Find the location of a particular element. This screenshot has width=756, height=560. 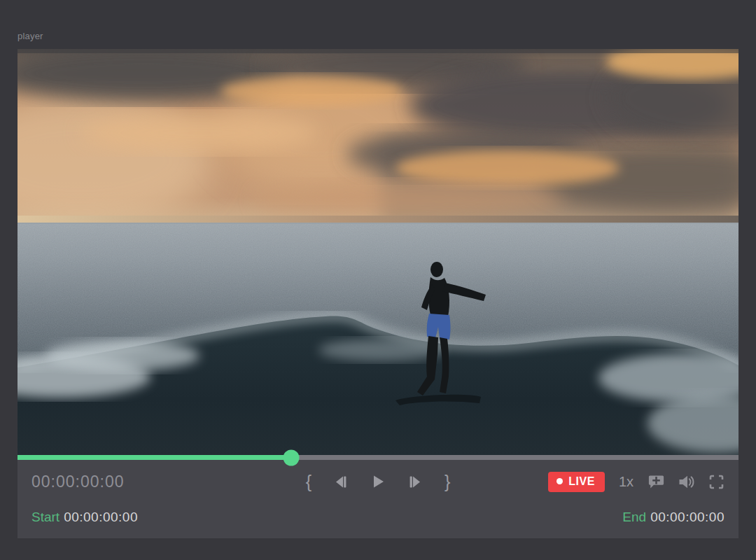

progress-fill is located at coordinates (154, 458).